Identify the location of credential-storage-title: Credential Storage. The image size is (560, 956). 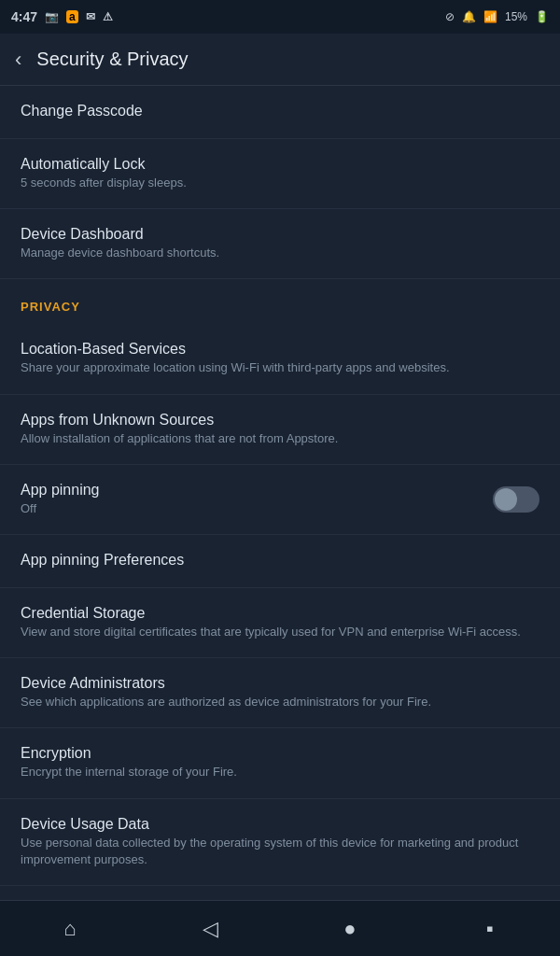
(280, 613).